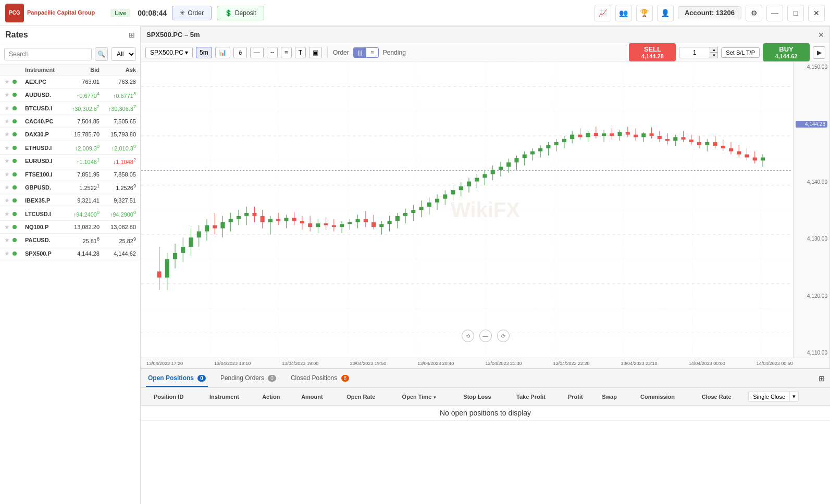 Image resolution: width=830 pixels, height=504 pixels. Describe the element at coordinates (714, 50) in the screenshot. I see `qty-up-button: ▲` at that location.